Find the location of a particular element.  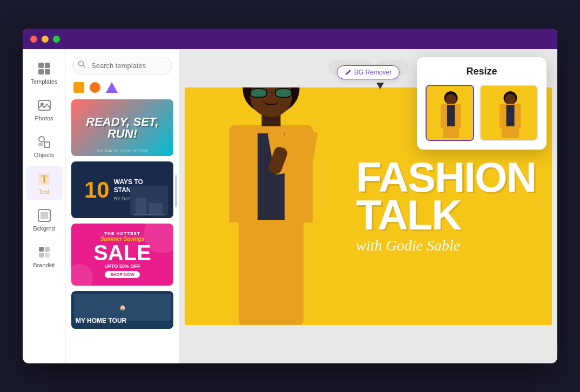

sidebar-label-brandkit: Brandkit is located at coordinates (44, 265).